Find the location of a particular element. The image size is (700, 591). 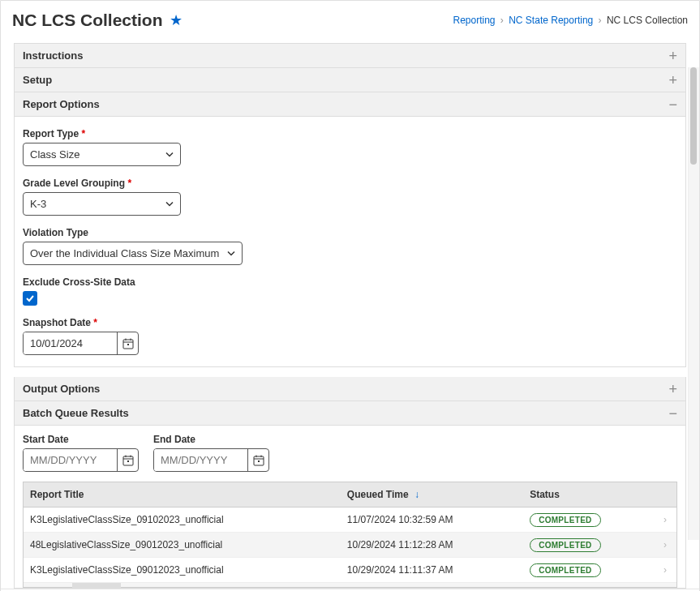

accordion-report-options: Report Options − is located at coordinates (350, 105).